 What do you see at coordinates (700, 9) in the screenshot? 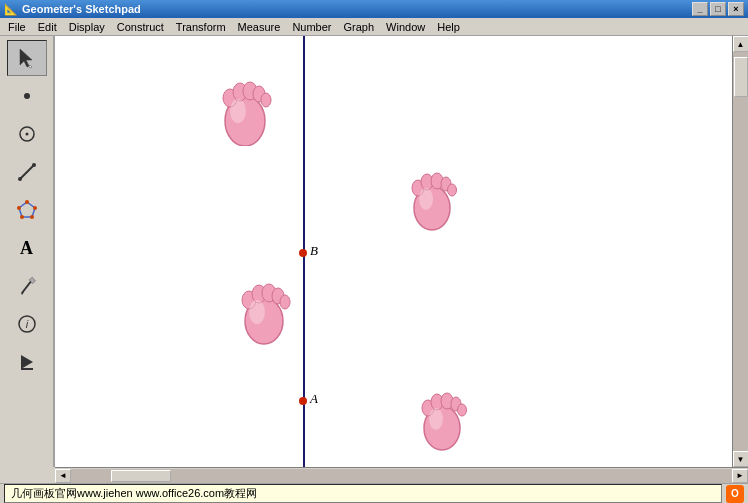
I see `minimize-button: _` at bounding box center [700, 9].